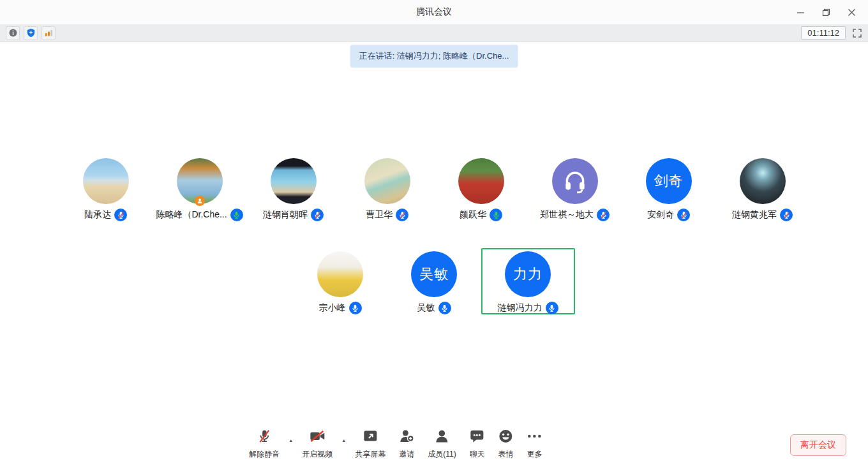  What do you see at coordinates (434, 188) in the screenshot?
I see `participant-row-1: 陆承达陈略峰（Dr.Che...涟钢肖朝晖曹卫华颜跃华郑世祺～地大剑奇安剑奇涟钢…` at bounding box center [434, 188].